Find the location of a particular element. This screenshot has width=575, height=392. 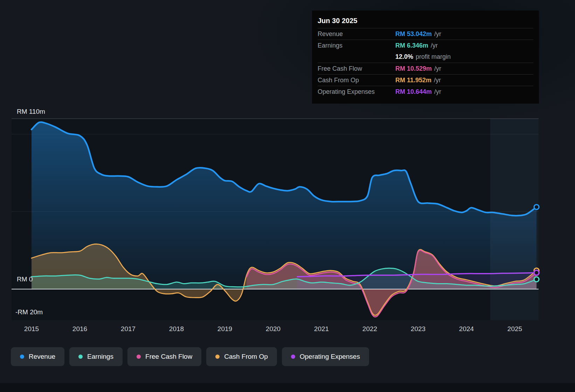

tooltip-value: RM 6.346m is located at coordinates (412, 46).